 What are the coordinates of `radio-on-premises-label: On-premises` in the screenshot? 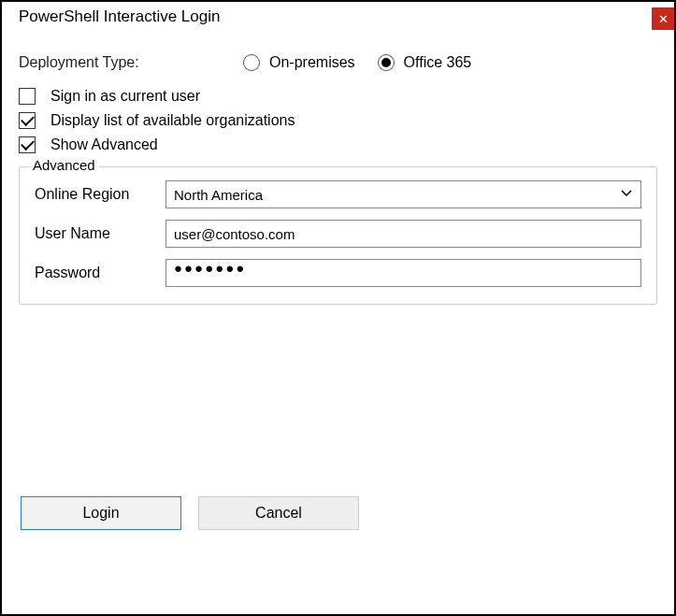 It's located at (312, 63).